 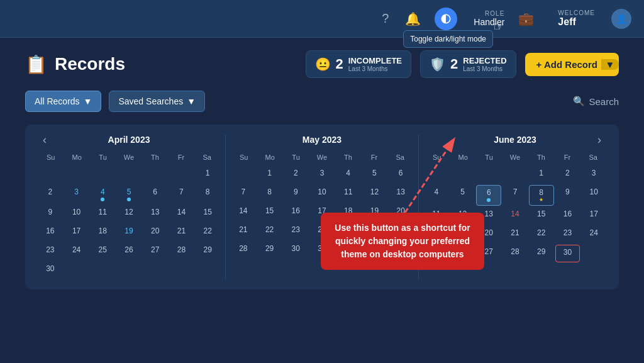 What do you see at coordinates (36, 64) in the screenshot?
I see `records-icon: 📋` at bounding box center [36, 64].